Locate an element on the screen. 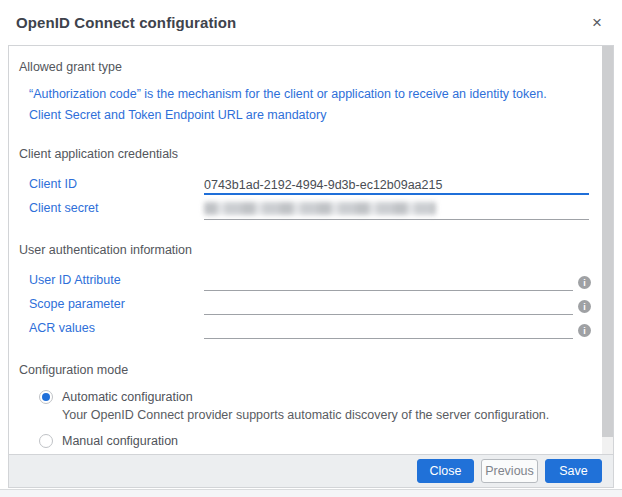  acr-values-row: ACR values i is located at coordinates (309, 330).